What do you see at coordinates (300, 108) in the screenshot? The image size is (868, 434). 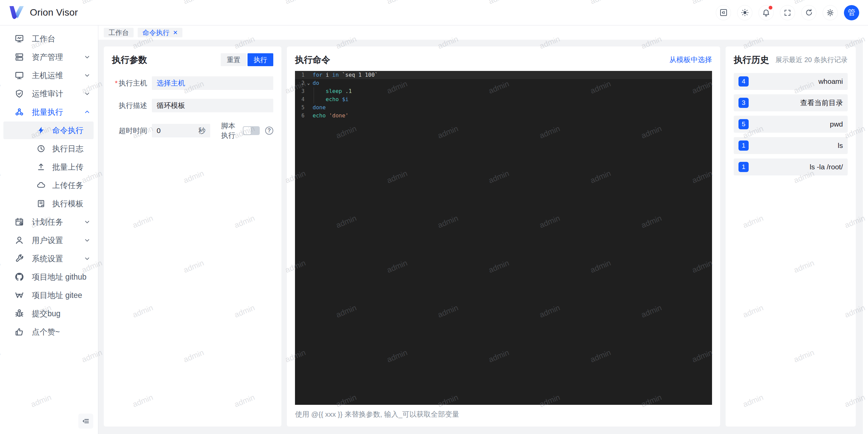 I see `line-number: 5` at bounding box center [300, 108].